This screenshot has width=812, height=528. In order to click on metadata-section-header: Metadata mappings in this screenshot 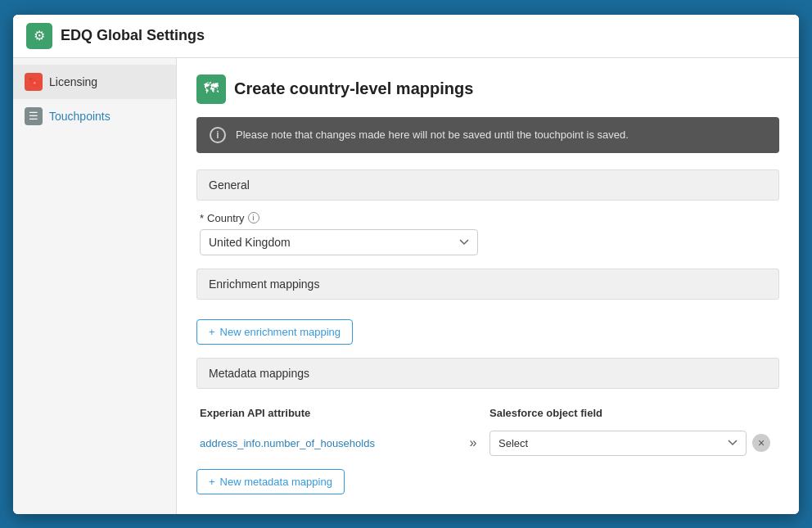, I will do `click(488, 373)`.